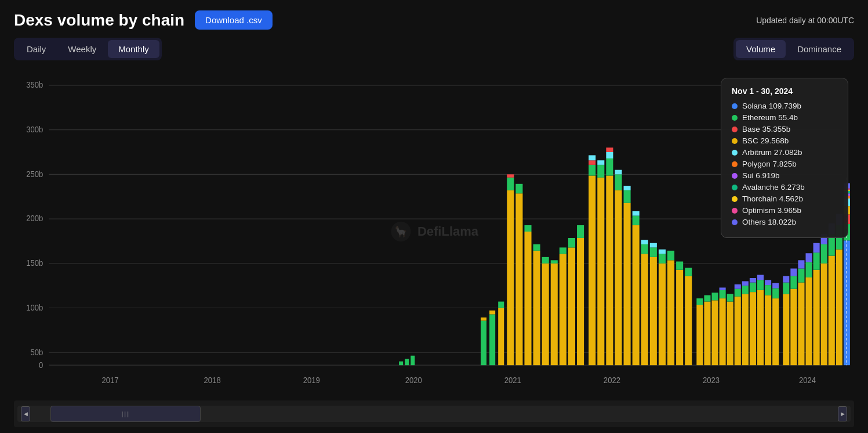  What do you see at coordinates (819, 49) in the screenshot?
I see `tab-dominance: Dominance` at bounding box center [819, 49].